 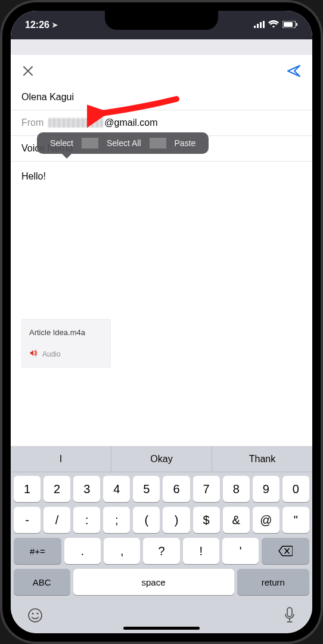 I want to click on key-row-3: #+= . , ? ! ', so click(x=162, y=551).